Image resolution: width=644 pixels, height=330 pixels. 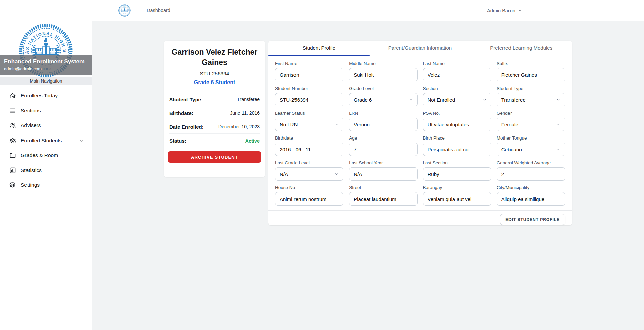 I want to click on field-label: LRN, so click(x=383, y=113).